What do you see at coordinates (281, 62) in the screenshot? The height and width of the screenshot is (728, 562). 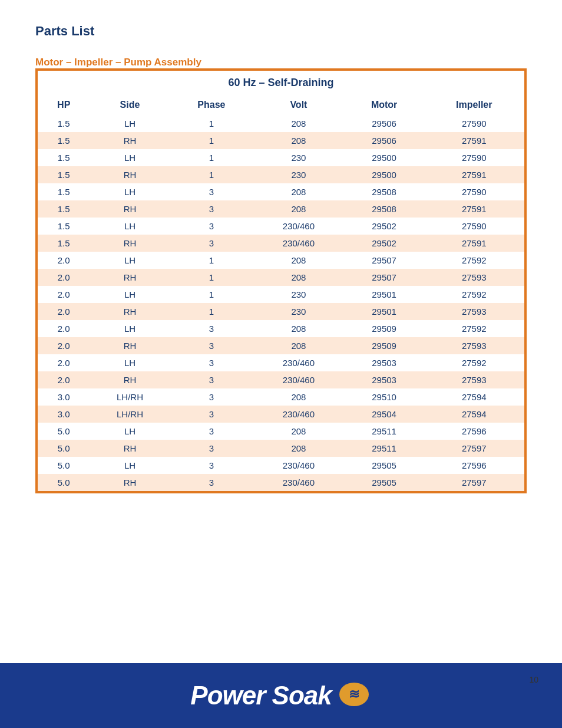 I see `section-title: Motor – Impeller – Pump Assembly` at bounding box center [281, 62].